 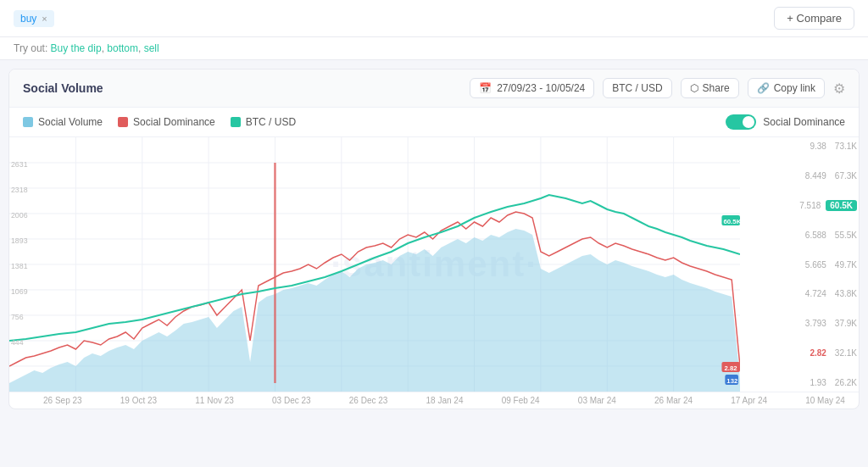 What do you see at coordinates (732, 381) in the screenshot?
I see `svg-text: 132` at bounding box center [732, 381].